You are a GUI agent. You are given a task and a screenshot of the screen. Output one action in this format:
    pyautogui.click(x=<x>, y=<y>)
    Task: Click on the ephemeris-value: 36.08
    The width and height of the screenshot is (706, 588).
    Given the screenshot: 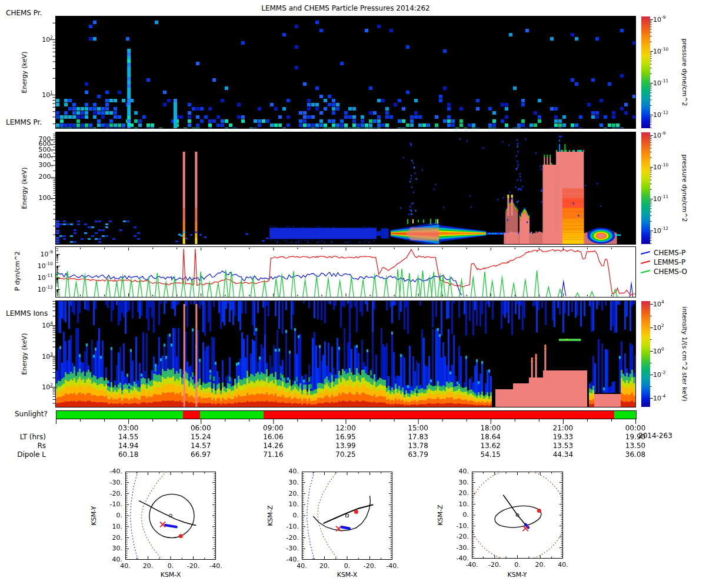 What is the action you would take?
    pyautogui.click(x=635, y=455)
    